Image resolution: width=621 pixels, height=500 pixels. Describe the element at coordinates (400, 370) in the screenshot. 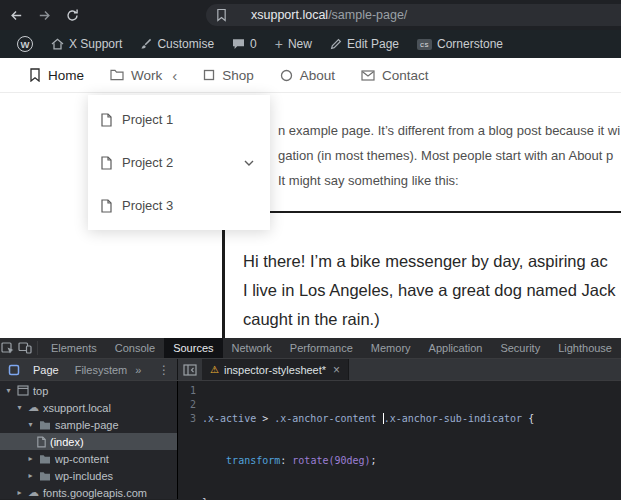

I see `editor-tab-bar: ⚠ inspector-stylesheet* ×` at that location.